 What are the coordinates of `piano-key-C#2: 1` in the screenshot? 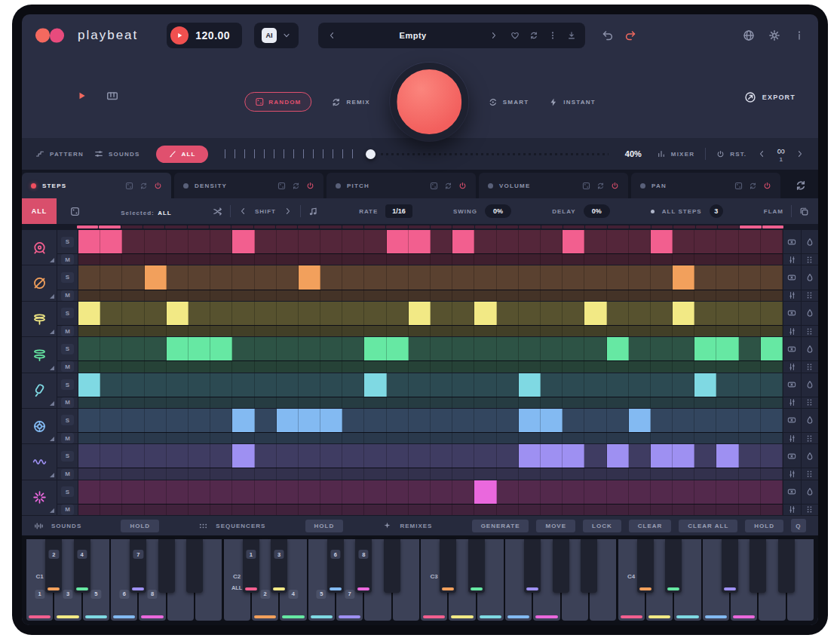 It's located at (251, 566).